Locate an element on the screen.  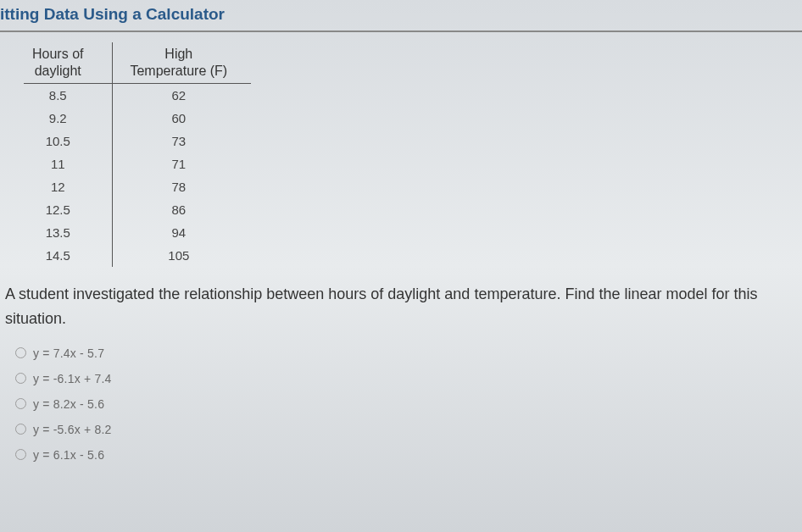
cell-hours: 9.2 is located at coordinates (68, 119).